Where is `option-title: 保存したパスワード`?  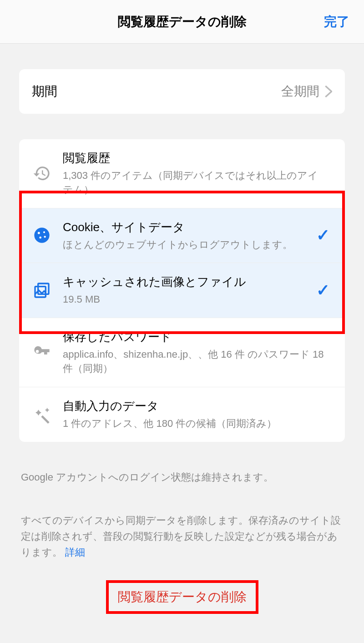 option-title: 保存したパスワード is located at coordinates (195, 337).